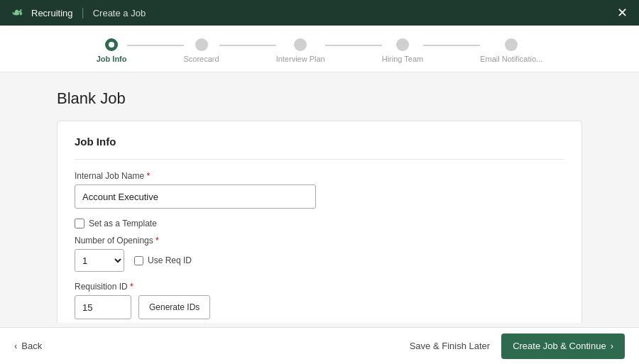  I want to click on chevron-left-icon: ‹, so click(16, 346).